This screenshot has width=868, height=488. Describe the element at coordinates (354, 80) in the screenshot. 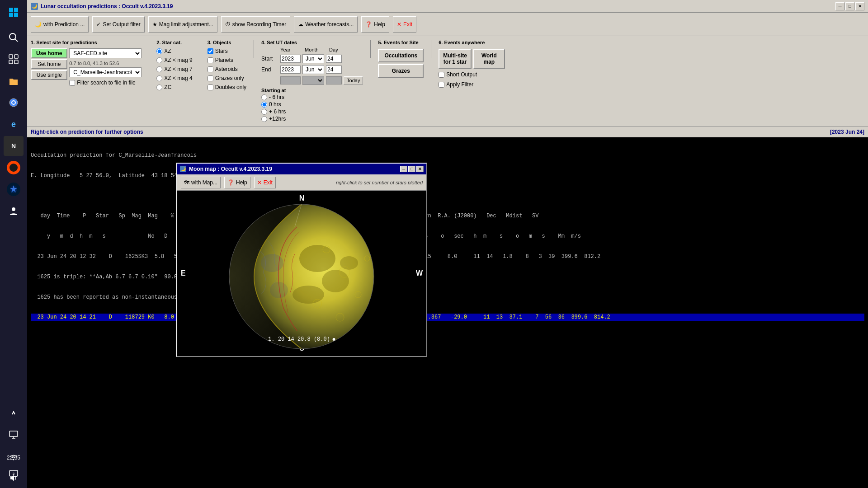

I see `today-button: Today` at that location.